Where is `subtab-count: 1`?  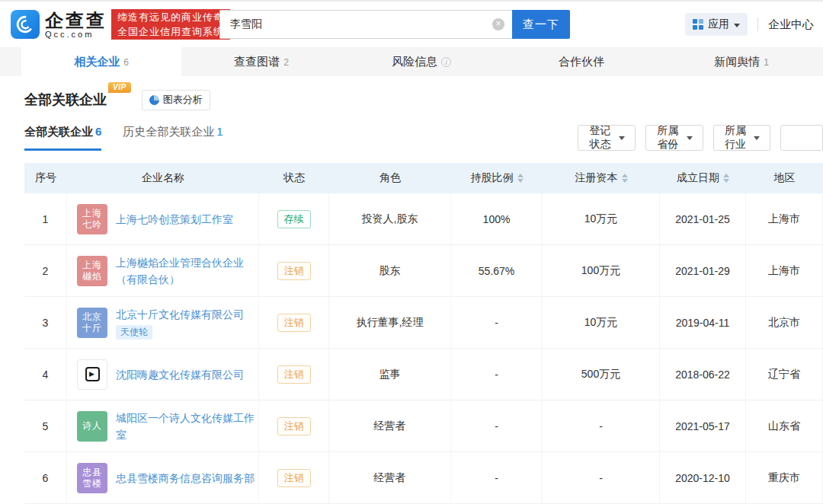 subtab-count: 1 is located at coordinates (219, 132).